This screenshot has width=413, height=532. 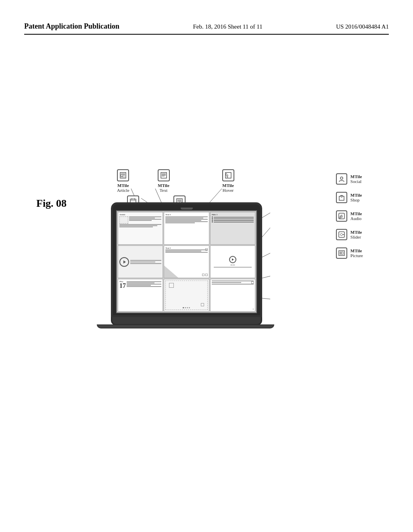 What do you see at coordinates (342, 216) in the screenshot?
I see `audio-icon` at bounding box center [342, 216].